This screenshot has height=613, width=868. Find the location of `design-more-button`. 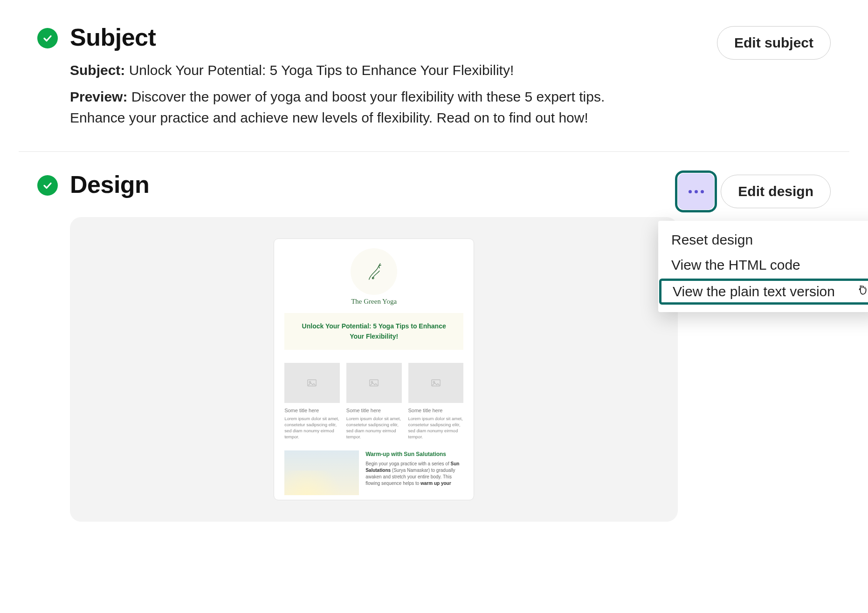

design-more-button is located at coordinates (696, 191).